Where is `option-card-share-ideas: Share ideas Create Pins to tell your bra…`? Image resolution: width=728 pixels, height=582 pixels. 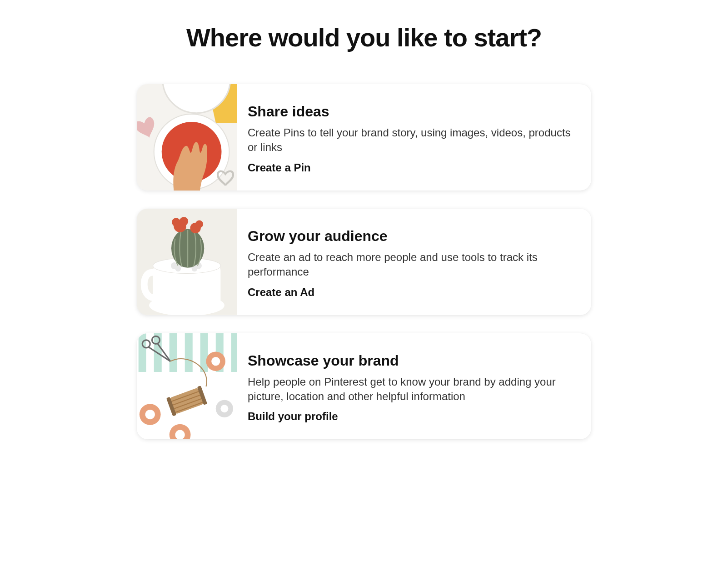 option-card-share-ideas: Share ideas Create Pins to tell your bra… is located at coordinates (364, 137).